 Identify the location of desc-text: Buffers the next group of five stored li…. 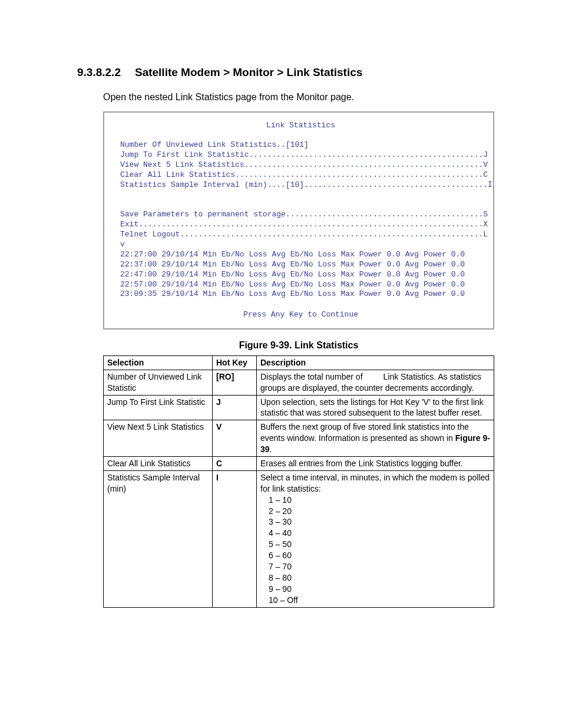
(365, 433).